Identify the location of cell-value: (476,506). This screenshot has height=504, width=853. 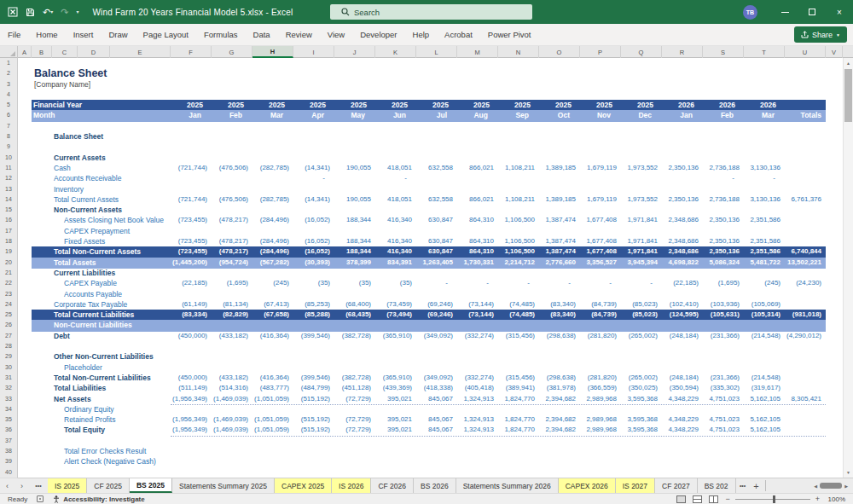
(232, 200).